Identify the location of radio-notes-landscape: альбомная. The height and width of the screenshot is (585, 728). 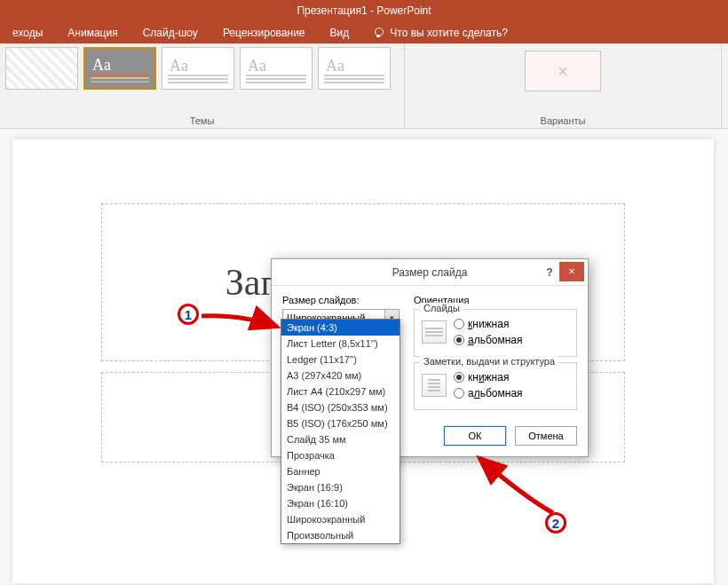
(488, 393).